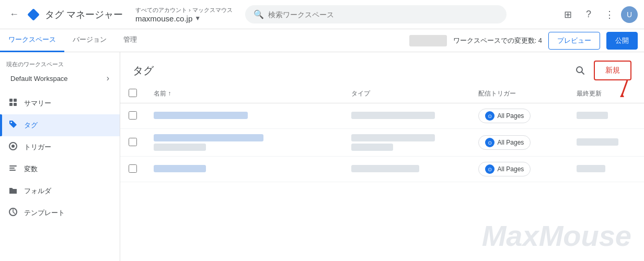  Describe the element at coordinates (498, 41) in the screenshot. I see `workspace-change-count: ワークスペースでの変更数: 4` at that location.